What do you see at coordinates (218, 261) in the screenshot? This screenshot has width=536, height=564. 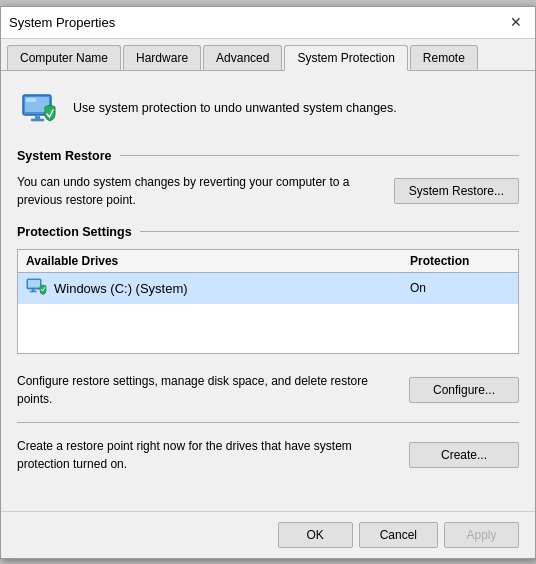 I see `col-available-drives: Available Drives` at bounding box center [218, 261].